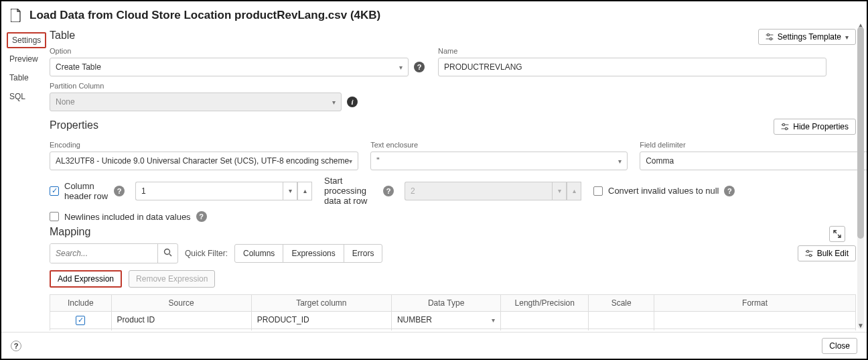 Image resolution: width=868 pixels, height=360 pixels. What do you see at coordinates (181, 320) in the screenshot?
I see `cell-source: Product ID` at bounding box center [181, 320].